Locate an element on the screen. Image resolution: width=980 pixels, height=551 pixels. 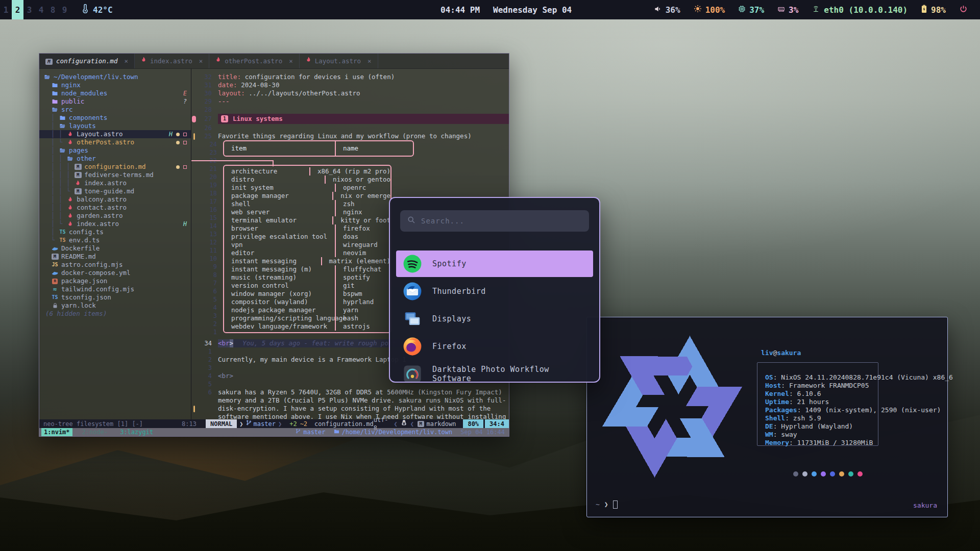
fetch-user-host: liv@sakura is located at coordinates (852, 353).